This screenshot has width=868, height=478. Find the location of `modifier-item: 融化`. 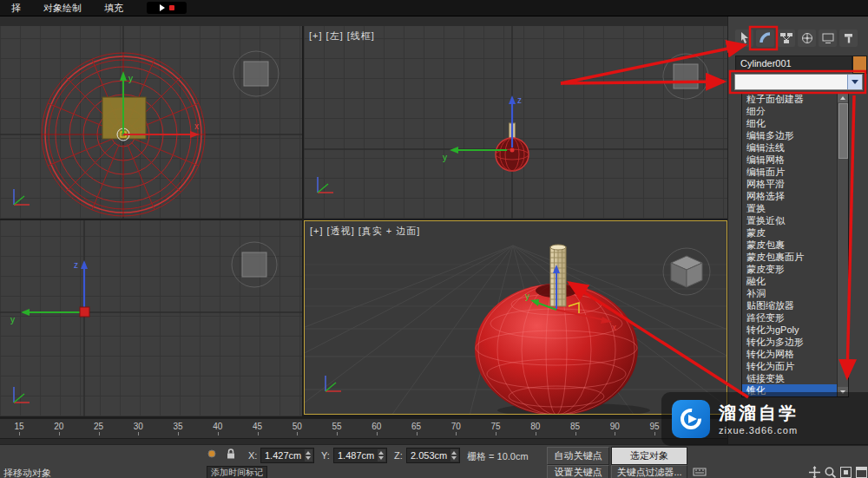

modifier-item: 融化 is located at coordinates (790, 281).